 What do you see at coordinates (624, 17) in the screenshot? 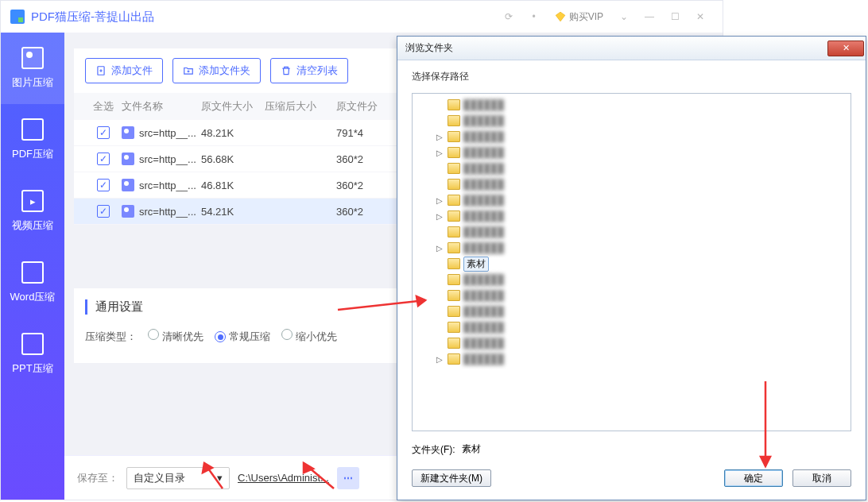
I see `menu-icon: ⌄` at bounding box center [624, 17].